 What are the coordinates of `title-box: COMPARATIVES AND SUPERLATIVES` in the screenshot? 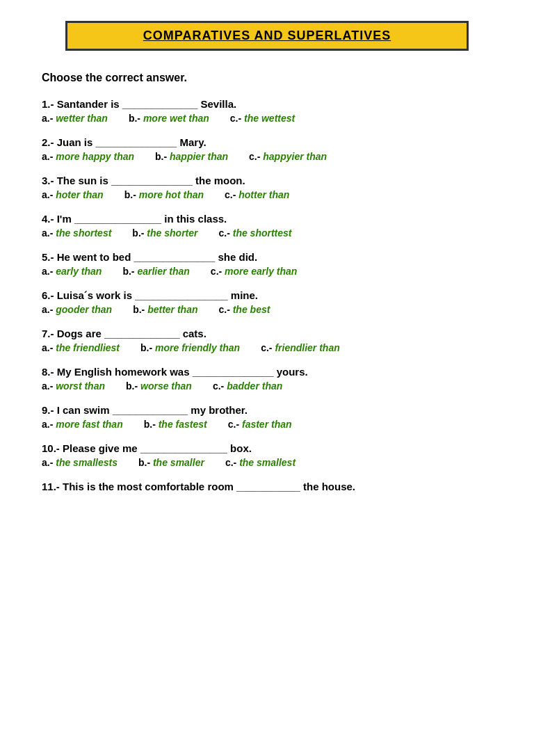 It's located at (267, 36).